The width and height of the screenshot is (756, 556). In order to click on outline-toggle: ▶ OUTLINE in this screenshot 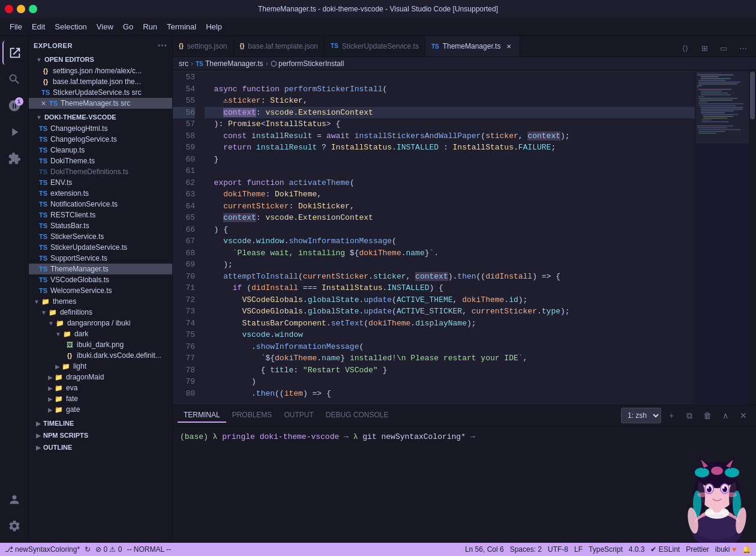, I will do `click(101, 447)`.